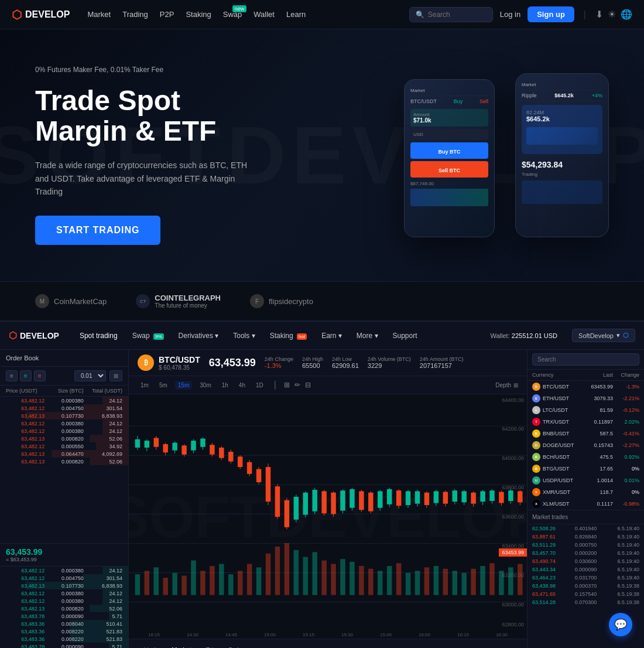 The image size is (644, 648). Describe the element at coordinates (551, 14) in the screenshot. I see `signup-button: Sign up` at that location.